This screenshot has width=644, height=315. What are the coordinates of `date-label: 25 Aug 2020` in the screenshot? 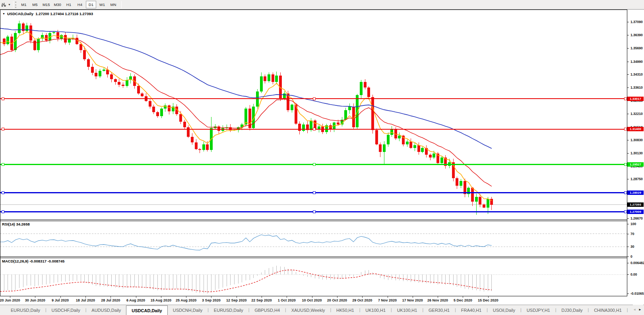 It's located at (186, 300).